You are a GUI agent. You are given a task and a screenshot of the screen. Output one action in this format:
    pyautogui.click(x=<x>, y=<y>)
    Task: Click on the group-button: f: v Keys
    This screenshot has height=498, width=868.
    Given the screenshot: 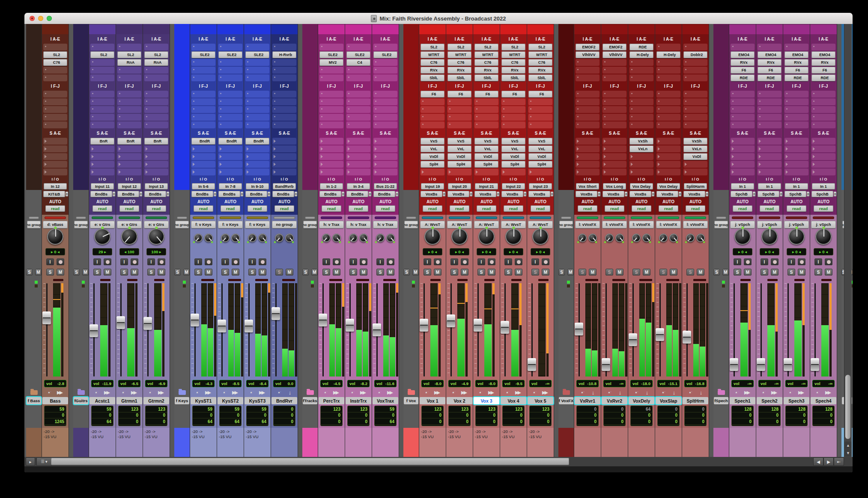 What is the action you would take?
    pyautogui.click(x=230, y=225)
    